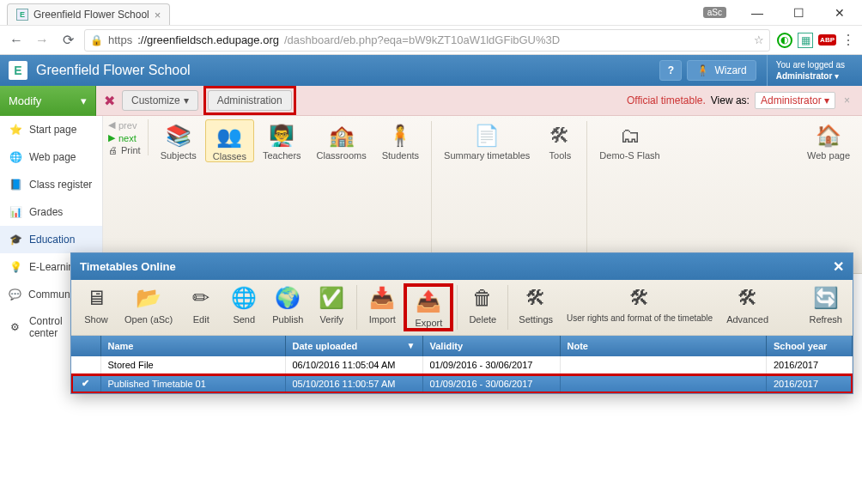 The width and height of the screenshot is (862, 504). What do you see at coordinates (250, 100) in the screenshot?
I see `administration-button: Administration` at bounding box center [250, 100].